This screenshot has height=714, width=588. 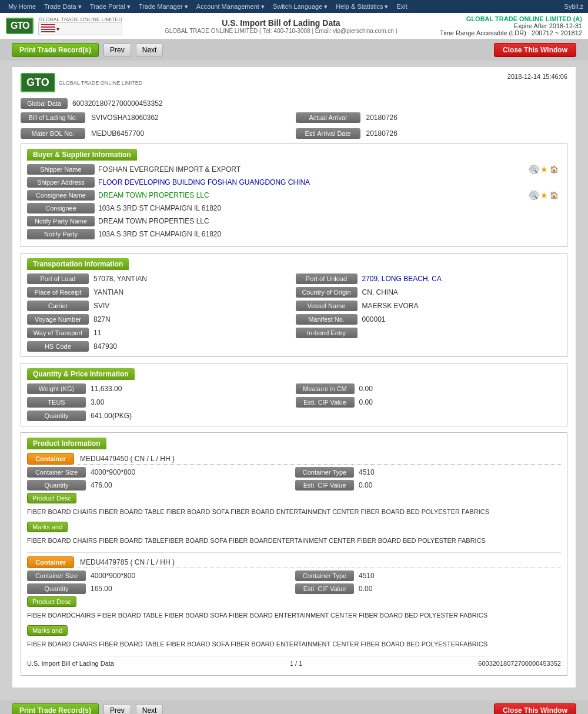 I want to click on teus-value: 3.00, so click(x=98, y=402).